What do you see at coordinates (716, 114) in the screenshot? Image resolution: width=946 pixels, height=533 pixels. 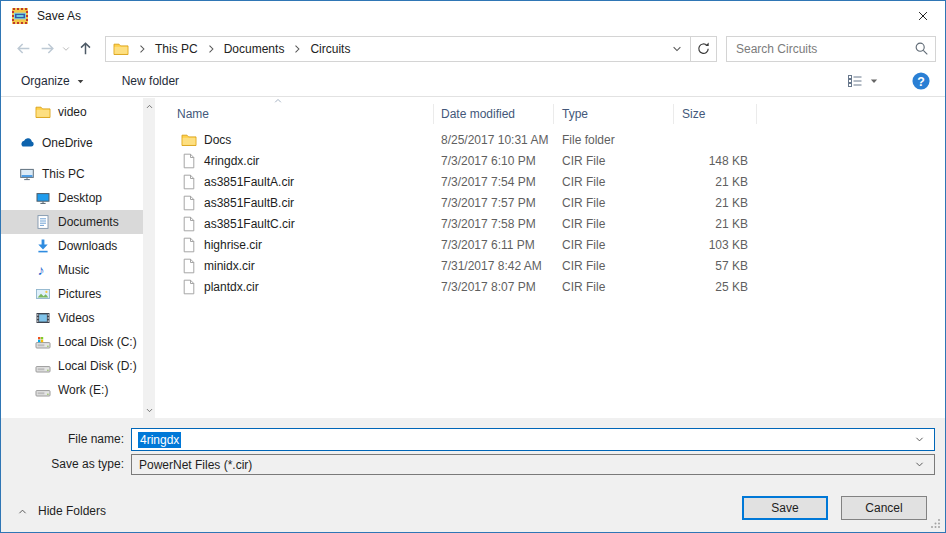 I see `column-header-size: Size` at bounding box center [716, 114].